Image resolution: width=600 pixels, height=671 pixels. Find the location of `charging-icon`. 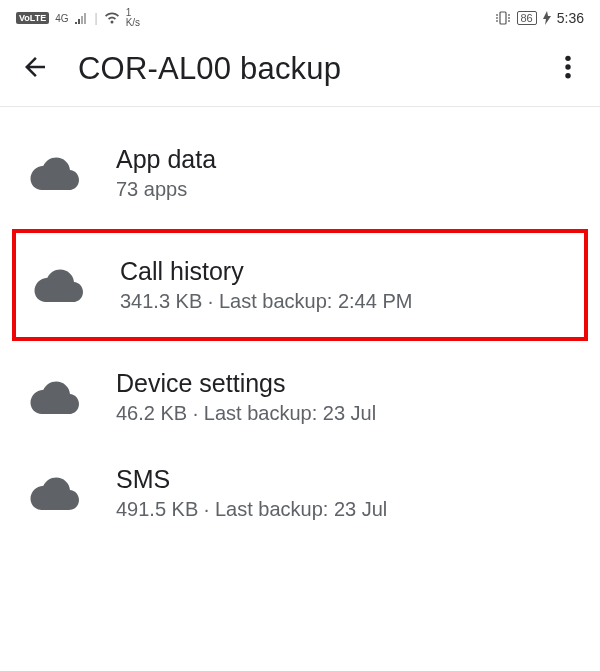

charging-icon is located at coordinates (547, 18).